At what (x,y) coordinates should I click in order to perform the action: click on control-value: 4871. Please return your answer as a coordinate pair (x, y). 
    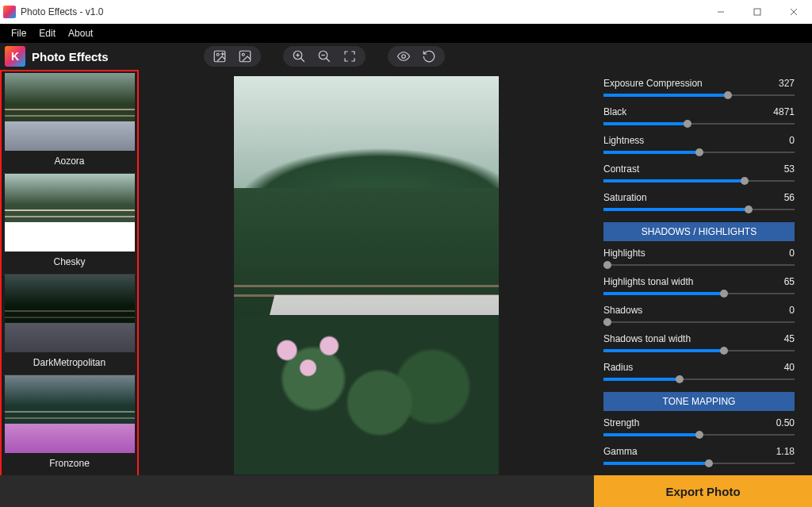
    Looking at the image, I should click on (781, 112).